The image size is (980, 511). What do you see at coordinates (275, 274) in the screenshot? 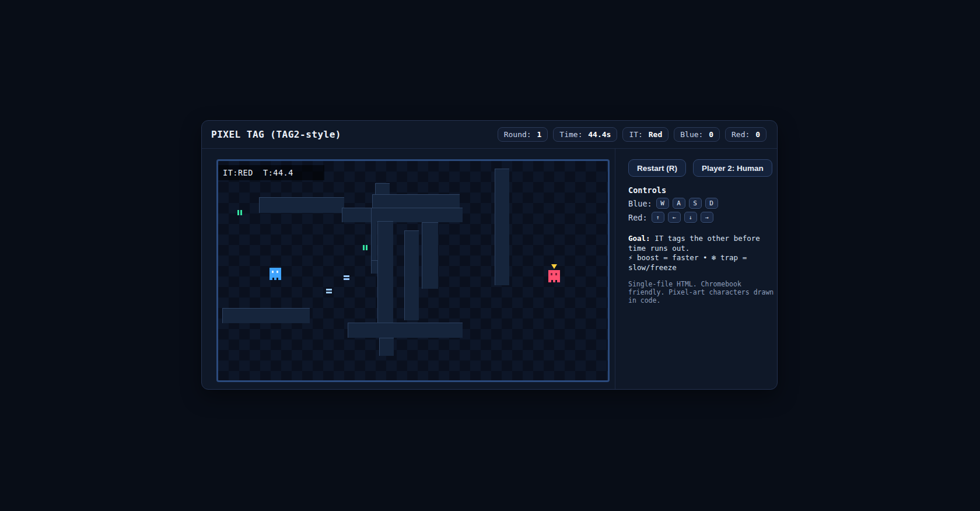
I see `player-blue` at bounding box center [275, 274].